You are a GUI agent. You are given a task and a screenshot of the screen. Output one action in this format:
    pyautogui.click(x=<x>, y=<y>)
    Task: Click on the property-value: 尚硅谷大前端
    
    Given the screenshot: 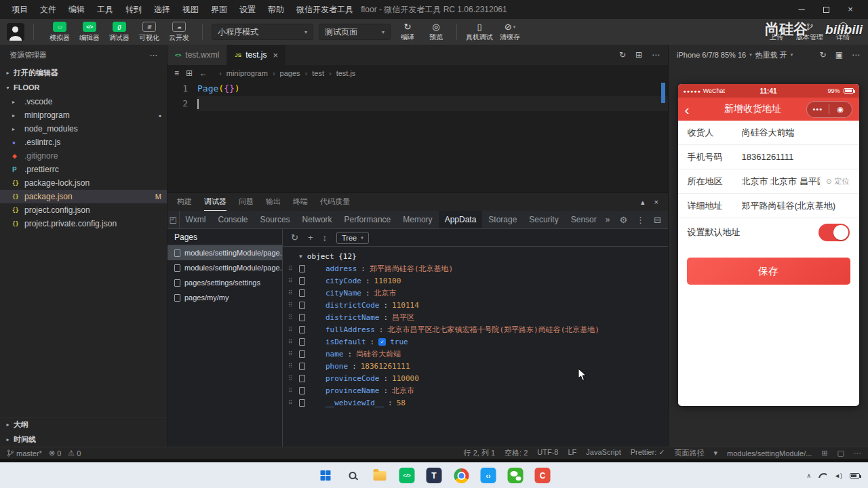 What is the action you would take?
    pyautogui.click(x=378, y=354)
    